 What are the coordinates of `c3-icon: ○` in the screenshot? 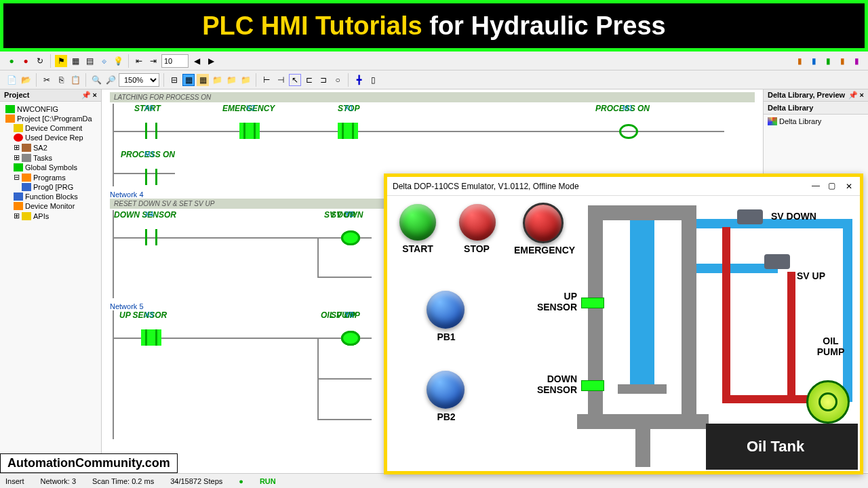 It's located at (338, 80).